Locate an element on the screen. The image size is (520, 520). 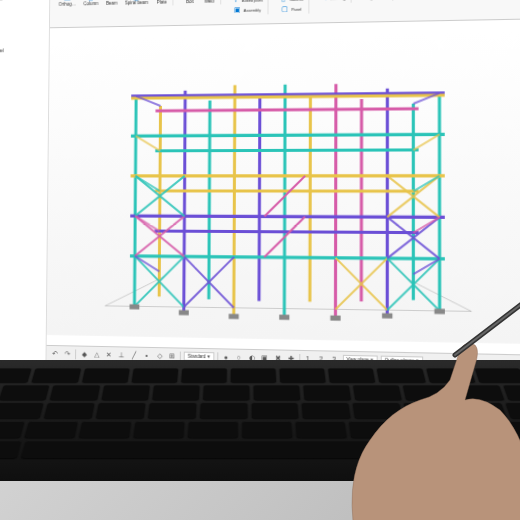
panel-icon: ▢ is located at coordinates (285, 9).